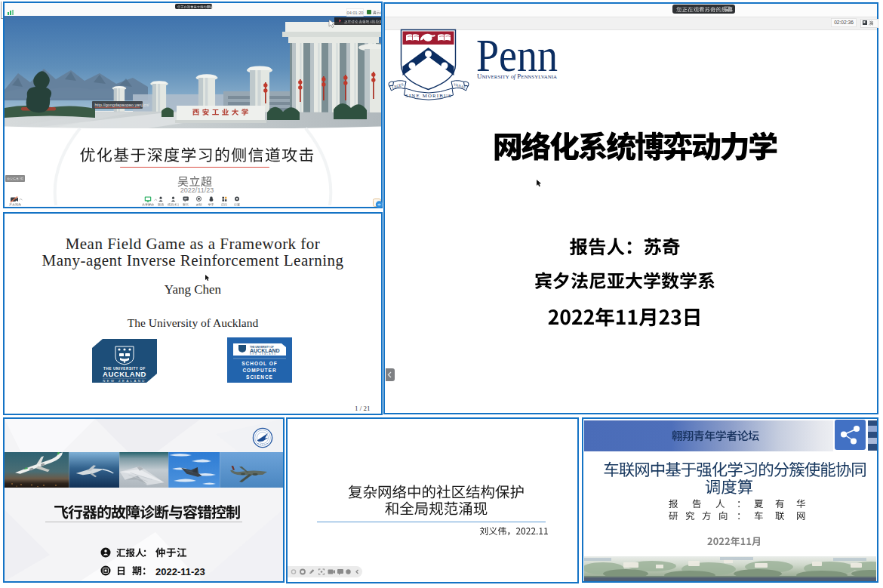 The height and width of the screenshot is (588, 883). I want to click on svg-text: SINE MORIBUS, so click(429, 95).